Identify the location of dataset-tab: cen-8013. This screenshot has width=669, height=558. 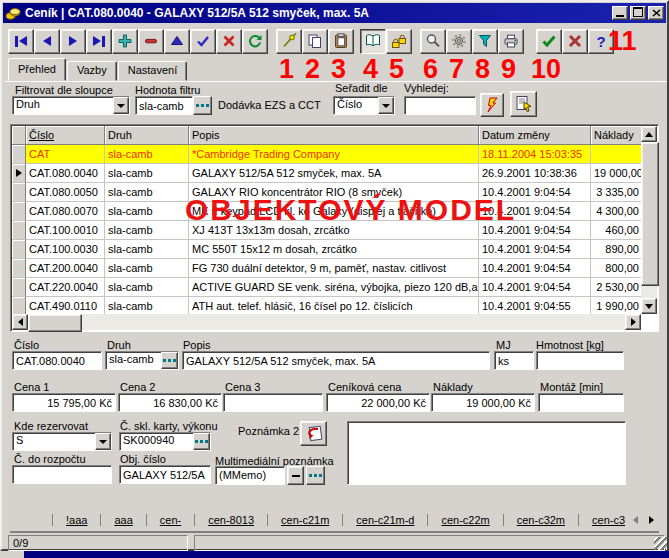
(230, 520).